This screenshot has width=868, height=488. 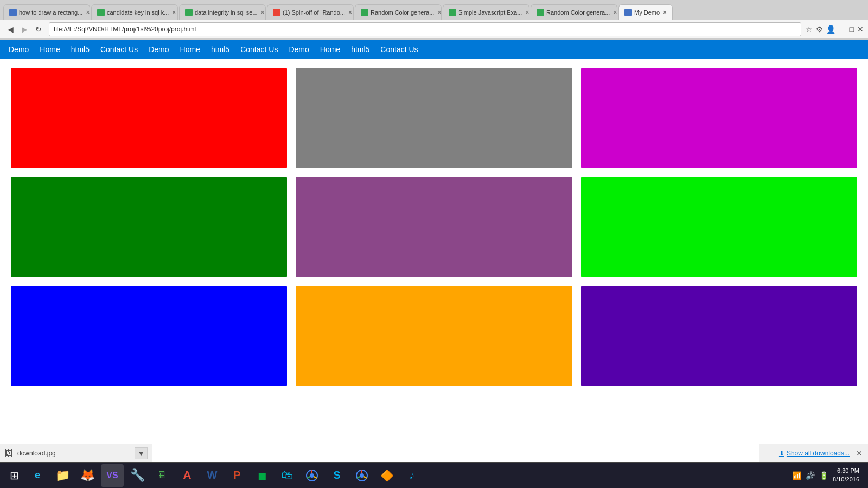 What do you see at coordinates (76, 453) in the screenshot?
I see `download-bar: 🖼 download.jpg ▼` at bounding box center [76, 453].